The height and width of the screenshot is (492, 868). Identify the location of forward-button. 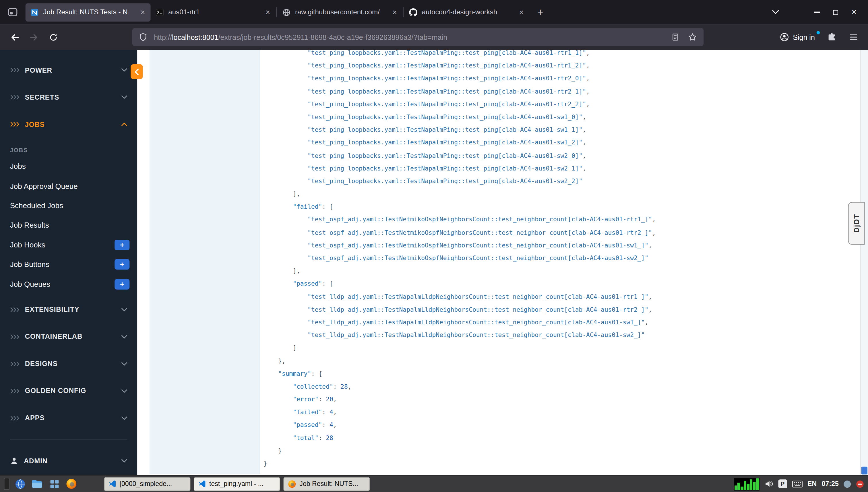
(34, 37).